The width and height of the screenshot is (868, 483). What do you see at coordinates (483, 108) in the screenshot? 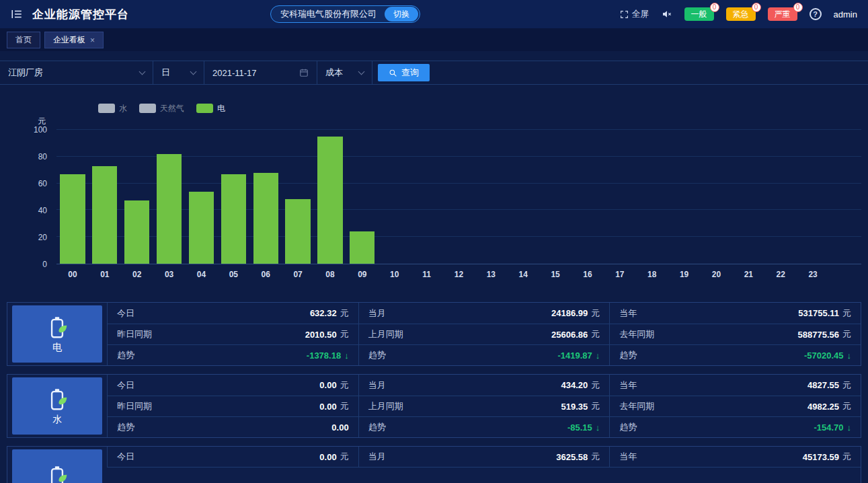
I see `chart-legend: 水 天然气 电` at bounding box center [483, 108].